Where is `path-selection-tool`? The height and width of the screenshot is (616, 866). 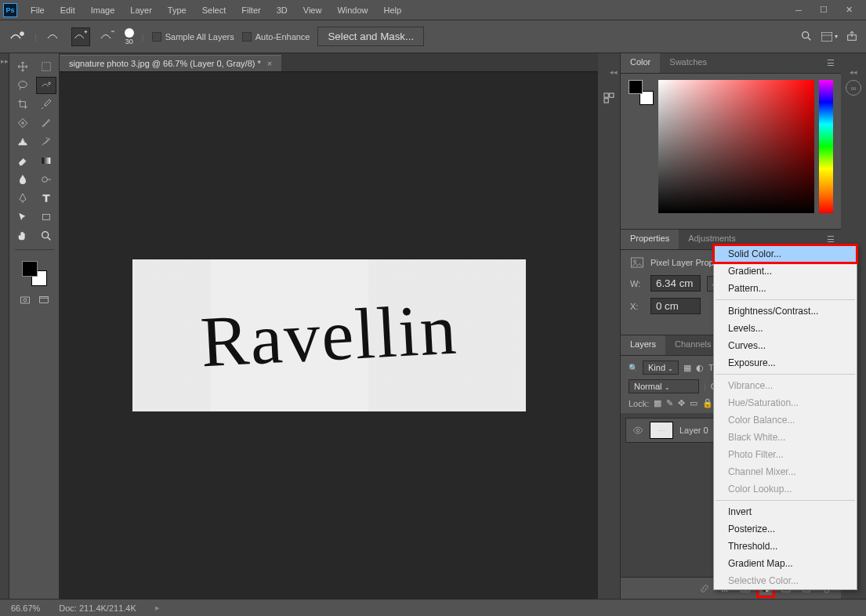
path-selection-tool is located at coordinates (23, 217).